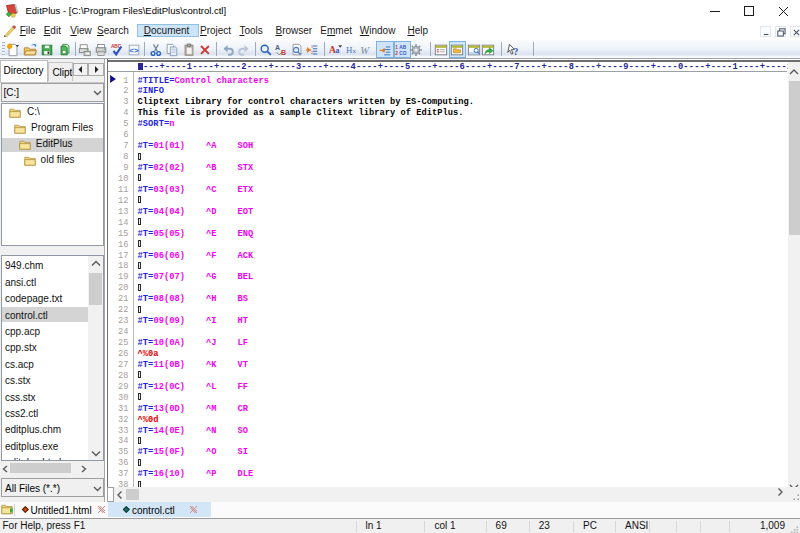 This screenshot has height=533, width=800. Describe the element at coordinates (278, 48) in the screenshot. I see `svg-text: A` at that location.